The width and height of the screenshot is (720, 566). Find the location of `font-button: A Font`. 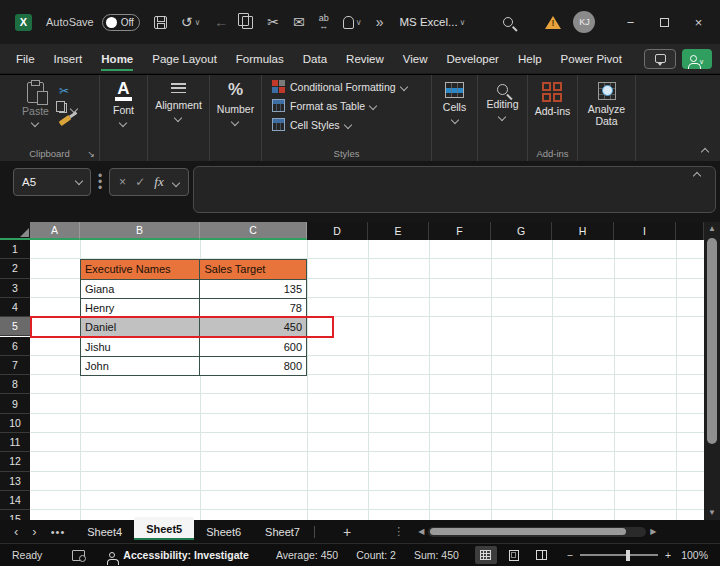

font-button: A Font is located at coordinates (124, 103).